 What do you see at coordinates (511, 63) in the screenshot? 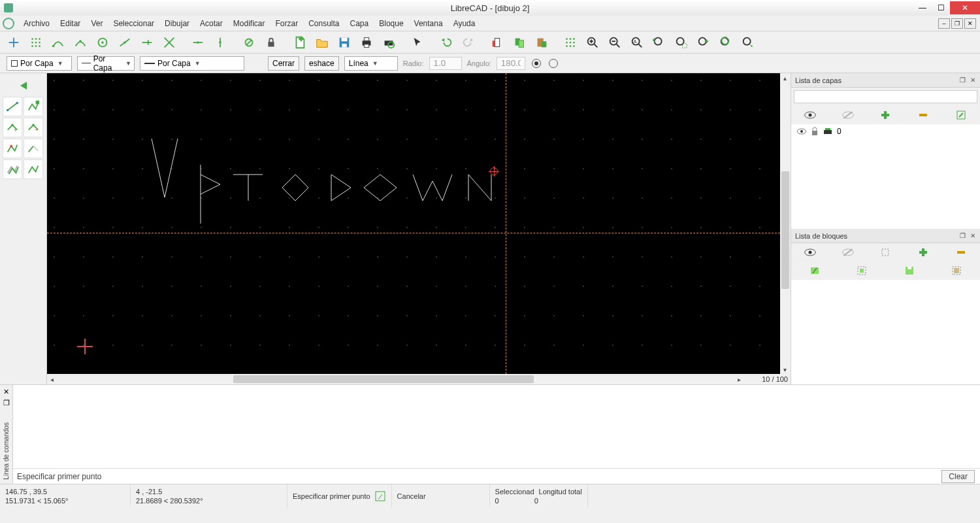
I see `angle-input` at bounding box center [511, 63].